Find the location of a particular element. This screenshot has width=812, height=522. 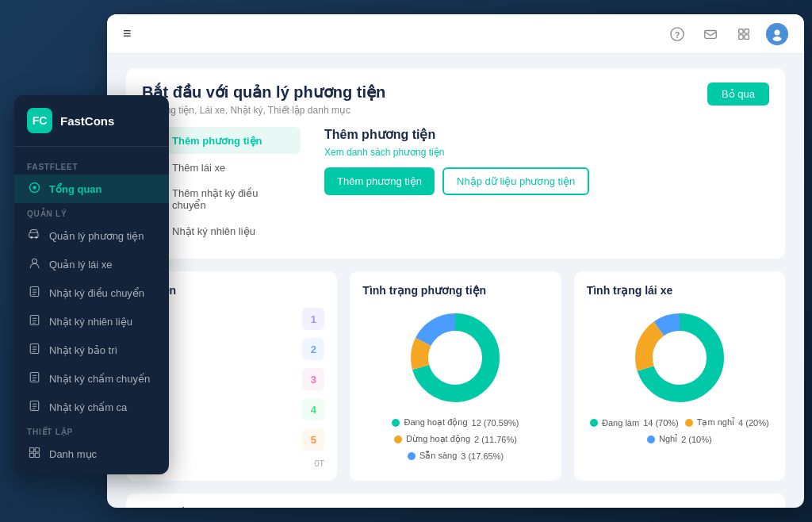

quick-access-section: Truy cập nhanh Thêm phương tiện ↗ Thêm n… is located at coordinates (455, 501).